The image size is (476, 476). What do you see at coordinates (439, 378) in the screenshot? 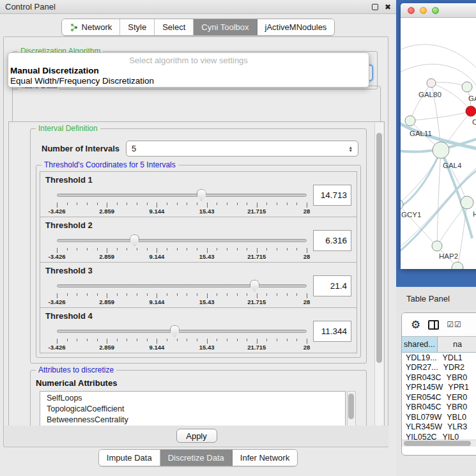
I see `table-row: YBR043CYBR0` at bounding box center [439, 378].